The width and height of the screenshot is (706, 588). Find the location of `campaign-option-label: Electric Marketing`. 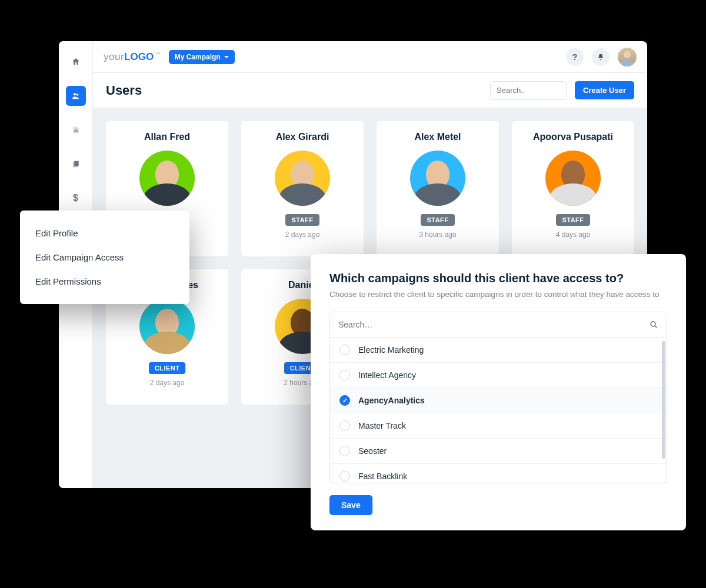

campaign-option-label: Electric Marketing is located at coordinates (391, 350).